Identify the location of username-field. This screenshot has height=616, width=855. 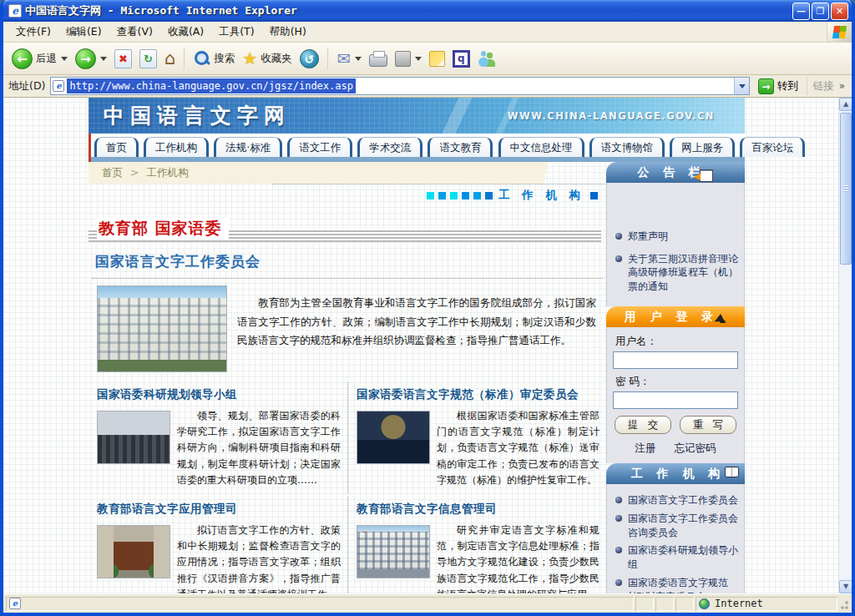
(675, 361).